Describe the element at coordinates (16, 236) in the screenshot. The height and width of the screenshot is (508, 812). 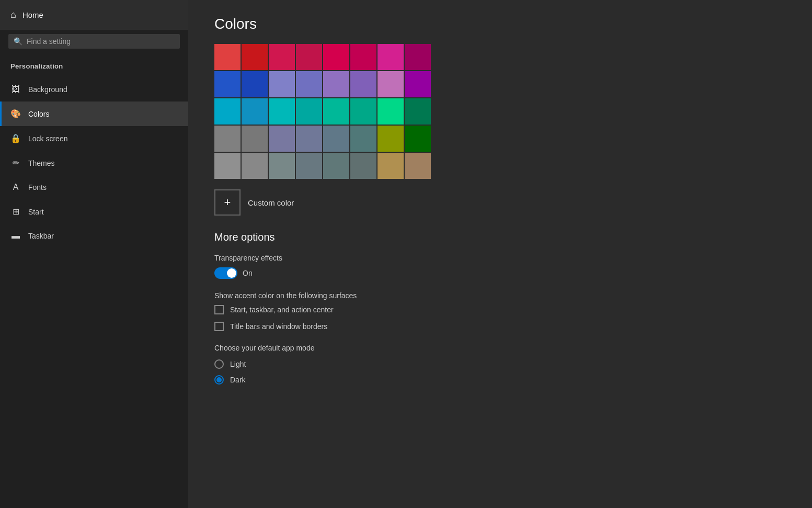
I see `taskbar-icon: ▬` at that location.